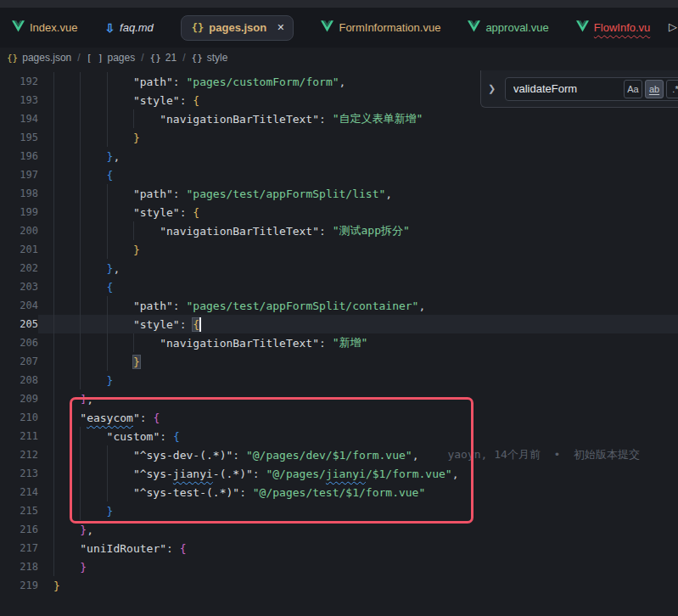 This screenshot has height=616, width=678. What do you see at coordinates (109, 28) in the screenshot?
I see `md-arrow-icon: ⇩` at bounding box center [109, 28].